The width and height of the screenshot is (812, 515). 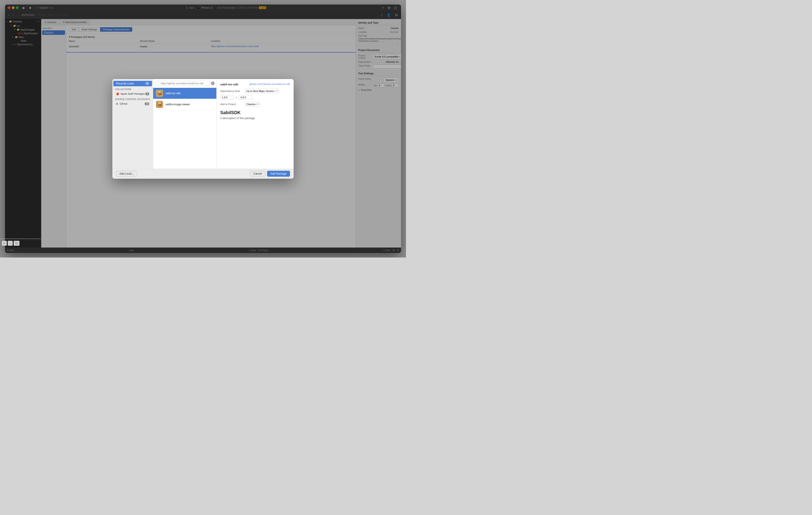 I want to click on collections-section-label: Collections, so click(x=133, y=89).